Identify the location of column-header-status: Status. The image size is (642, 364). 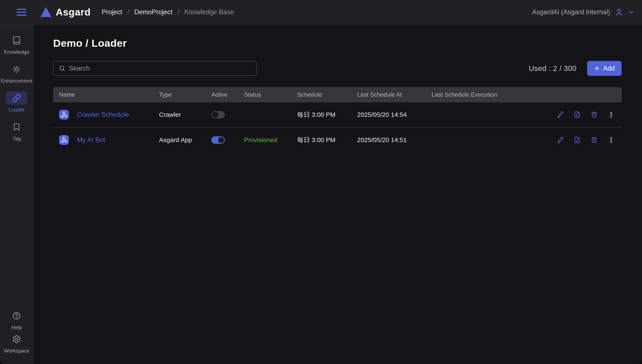
(271, 94).